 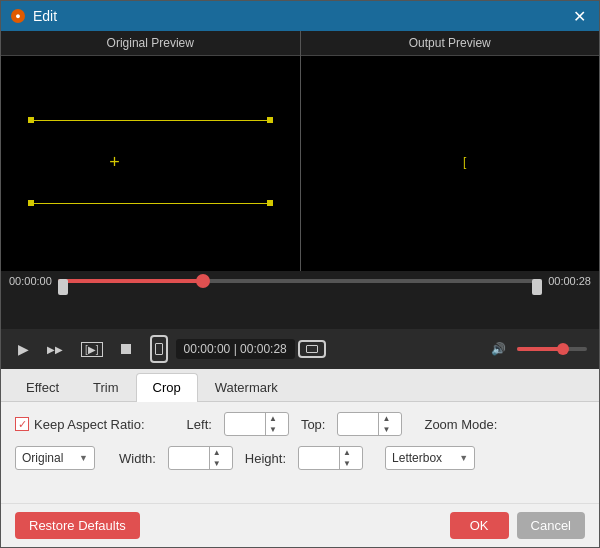 I want to click on tabs-row: Effect Trim Crop Watermark, so click(x=300, y=386).